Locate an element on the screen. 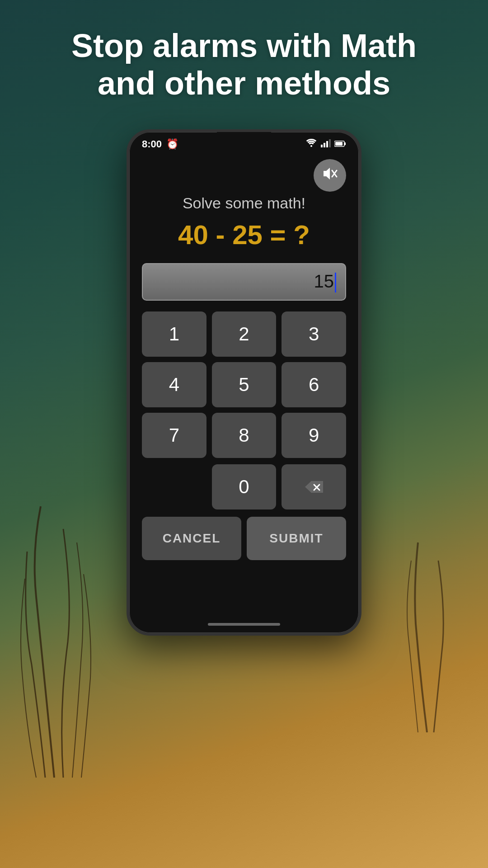 This screenshot has width=488, height=868. signal-icon is located at coordinates (326, 144).